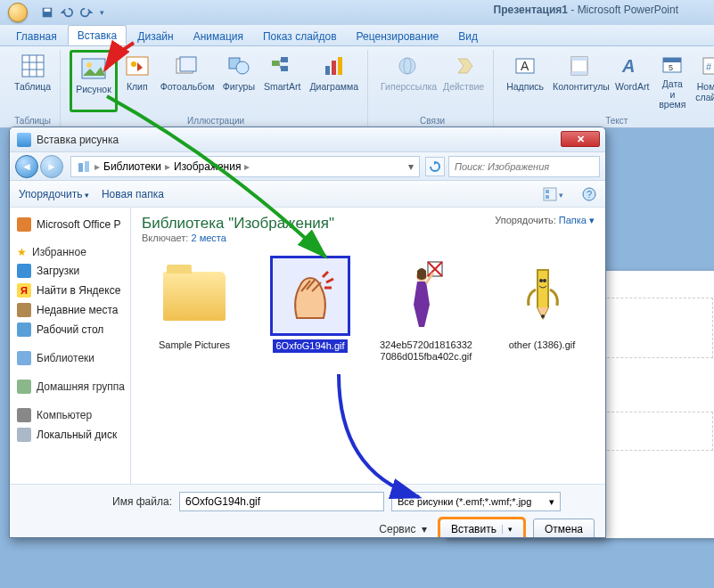 The image size is (714, 588). What do you see at coordinates (333, 81) in the screenshot?
I see `chart-button: Диаграмма` at bounding box center [333, 81].